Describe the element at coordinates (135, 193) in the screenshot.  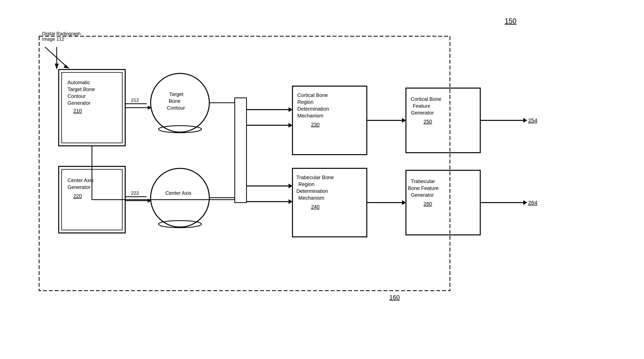
I see `label-222: 222` at that location.